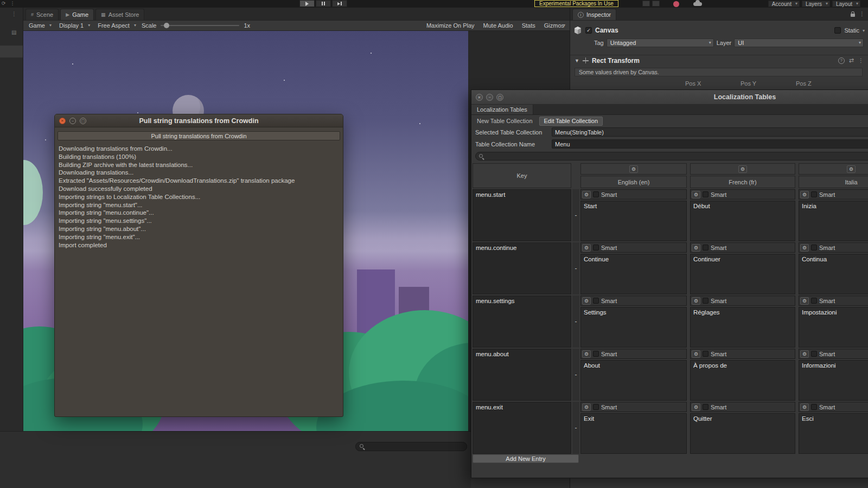 The image size is (868, 488). I want to click on column-settings-fr: ⚙, so click(743, 169).